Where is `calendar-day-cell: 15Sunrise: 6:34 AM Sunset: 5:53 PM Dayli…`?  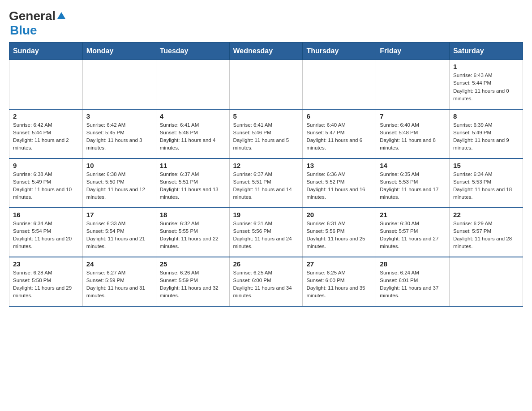 calendar-day-cell: 15Sunrise: 6:34 AM Sunset: 5:53 PM Dayli… is located at coordinates (486, 183).